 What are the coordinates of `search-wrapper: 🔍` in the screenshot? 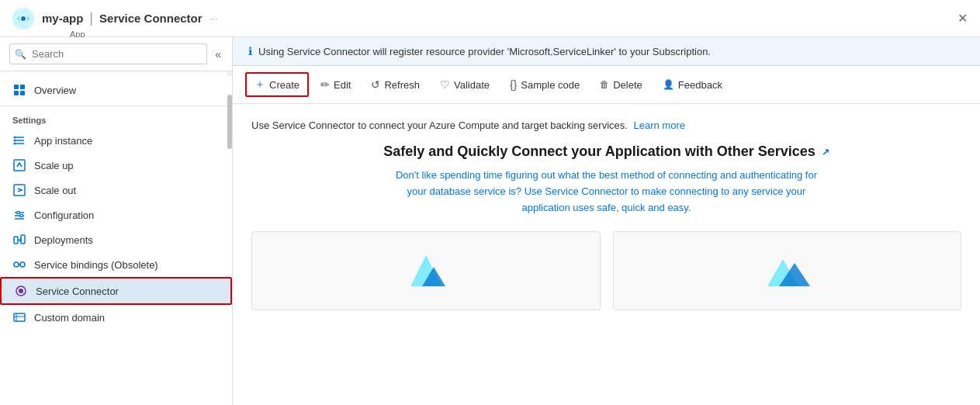 It's located at (109, 54).